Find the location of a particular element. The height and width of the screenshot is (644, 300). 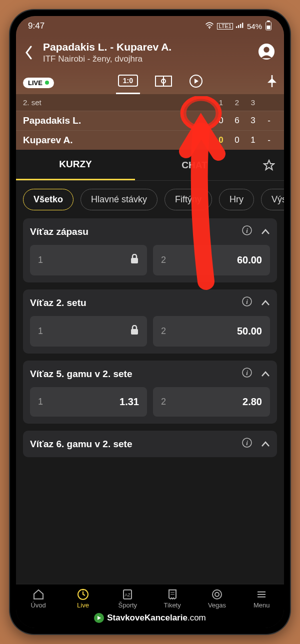

p1-s1: 6 is located at coordinates (237, 121).